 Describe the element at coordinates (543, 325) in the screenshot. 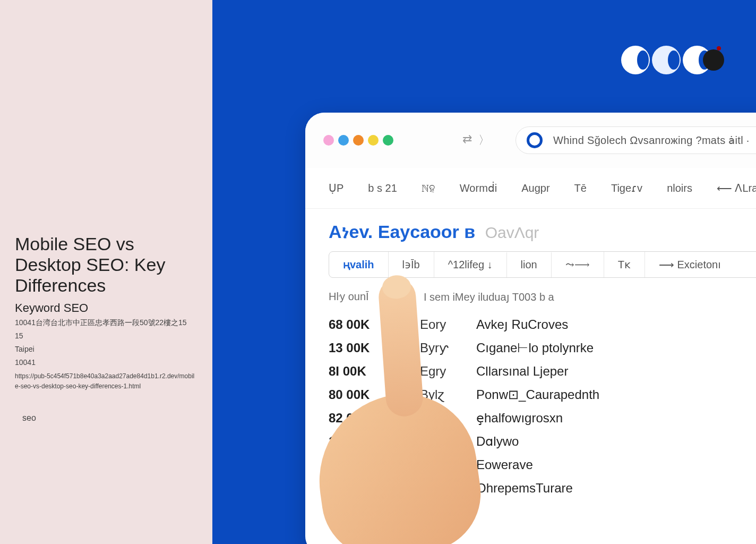

I see `table-row: 68 00K→EoryAvkeȷ RuCroves` at that location.